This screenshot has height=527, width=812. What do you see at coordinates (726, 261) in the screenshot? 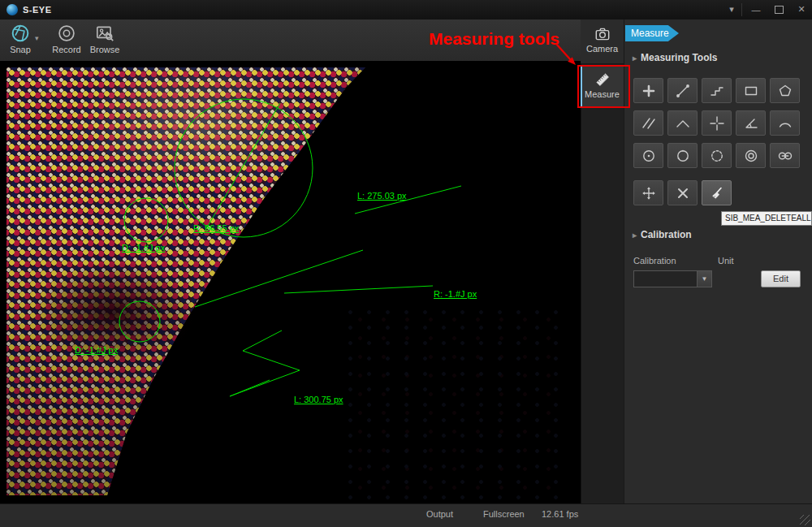
I see `unit-label: Unit` at bounding box center [726, 261].